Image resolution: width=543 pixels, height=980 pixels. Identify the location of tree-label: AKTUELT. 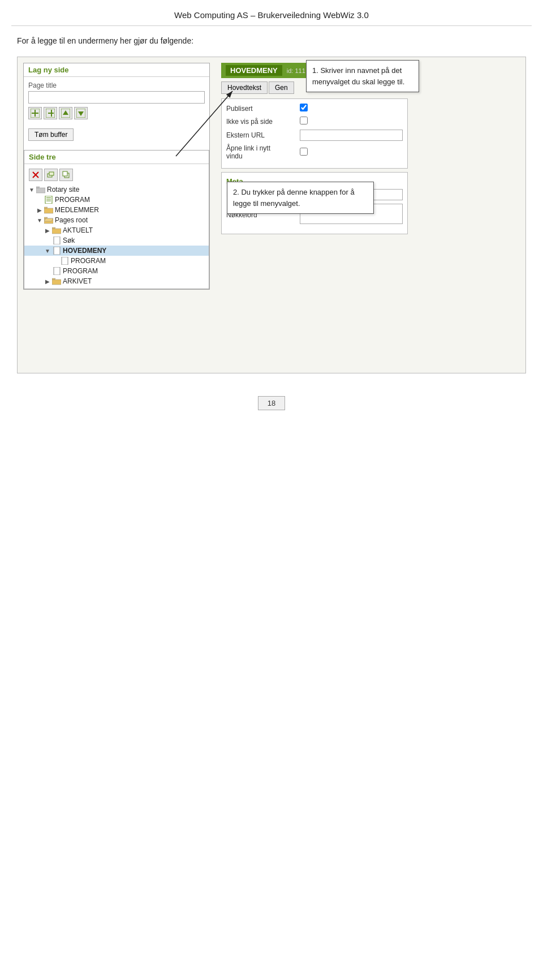
(78, 230).